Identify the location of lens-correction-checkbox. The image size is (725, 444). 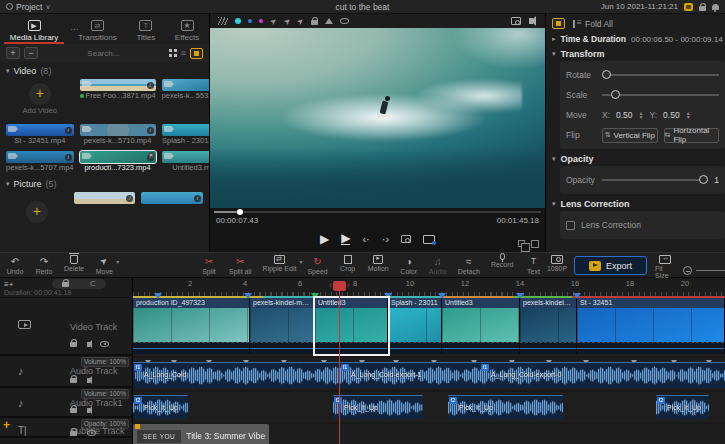
(570, 226).